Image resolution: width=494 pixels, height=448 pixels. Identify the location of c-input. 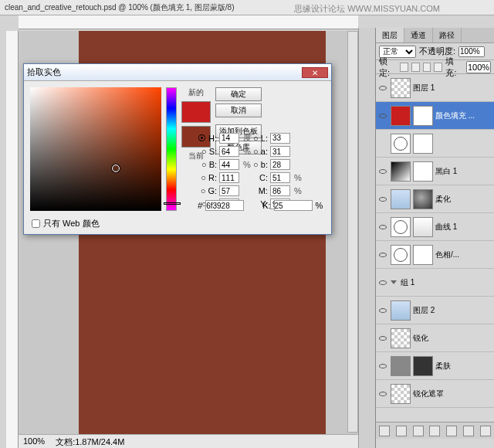
(280, 178).